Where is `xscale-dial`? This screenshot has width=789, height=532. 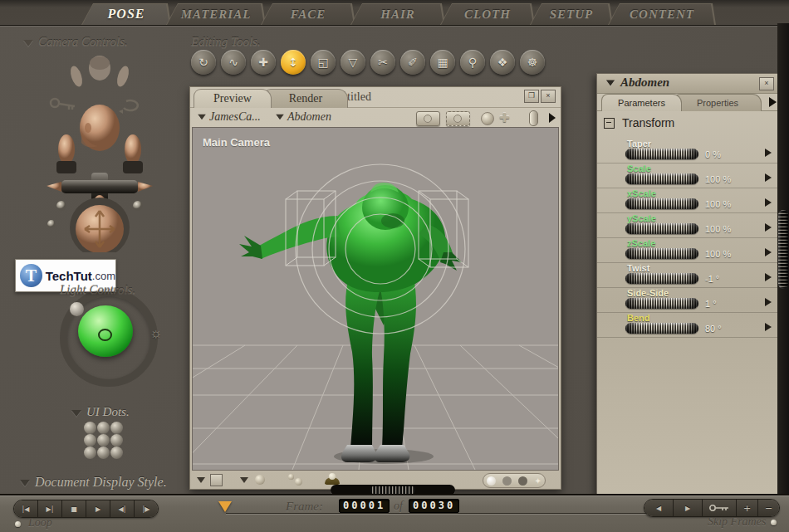
xscale-dial is located at coordinates (662, 204).